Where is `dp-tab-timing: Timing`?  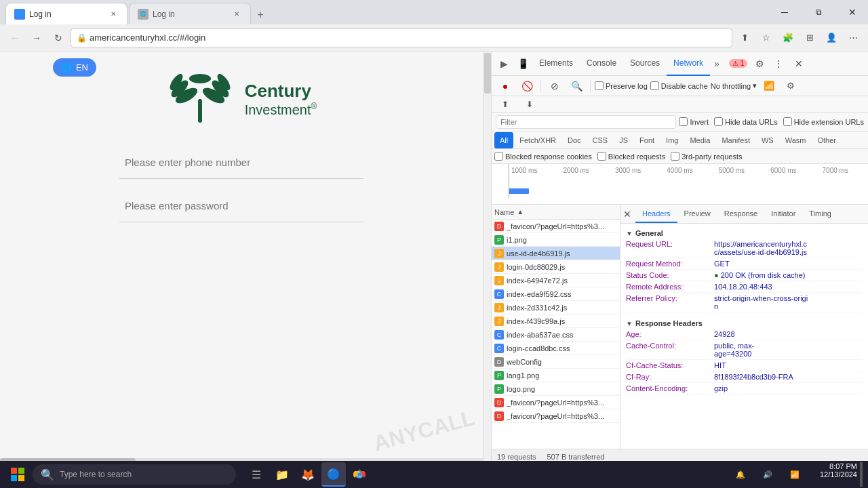
dp-tab-timing: Timing is located at coordinates (821, 214).